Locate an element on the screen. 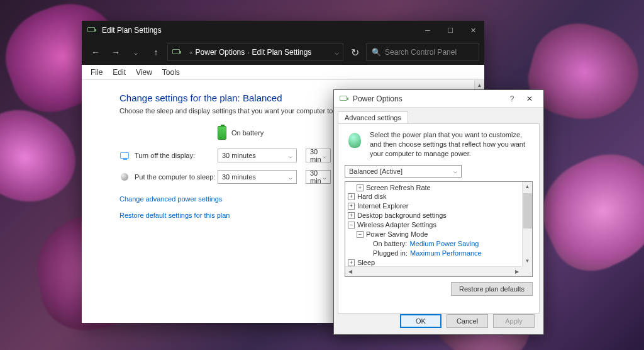  refresh-button: ↻ is located at coordinates (355, 52).